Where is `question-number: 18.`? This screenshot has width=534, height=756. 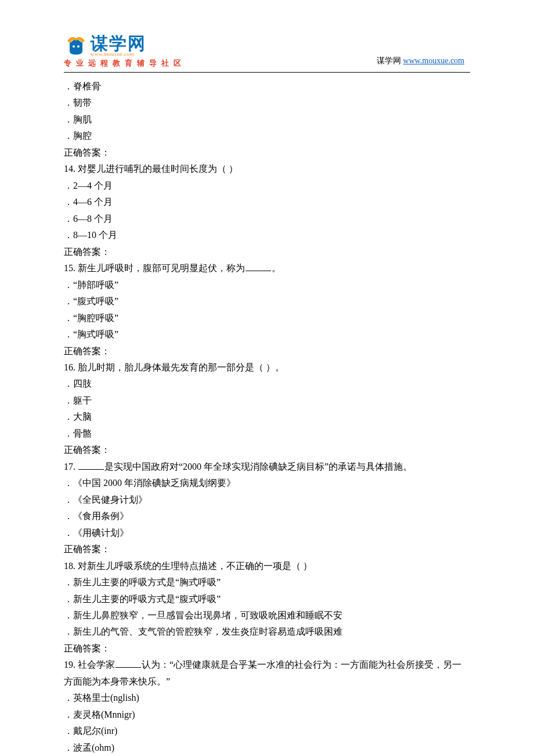 question-number: 18. is located at coordinates (71, 566).